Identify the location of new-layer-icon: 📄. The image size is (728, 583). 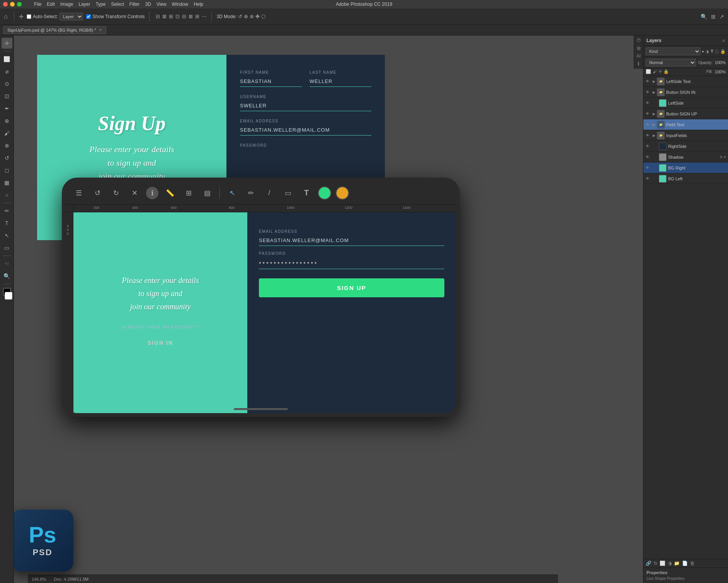
(685, 563).